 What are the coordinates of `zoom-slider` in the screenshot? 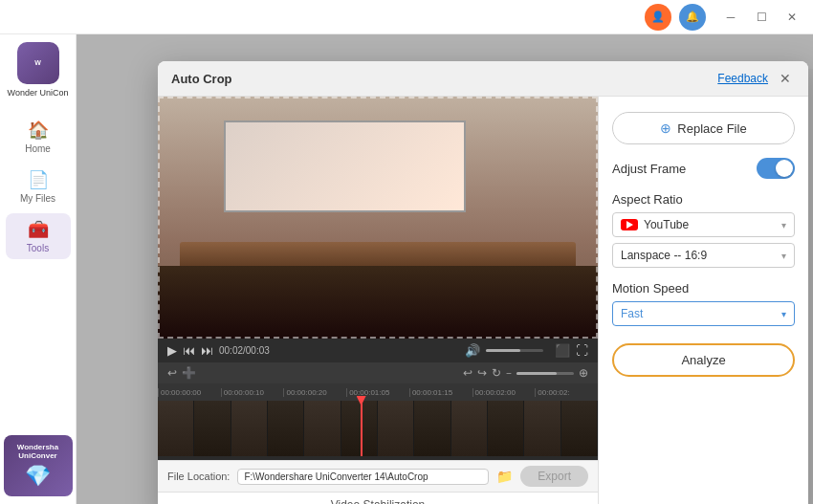 It's located at (545, 373).